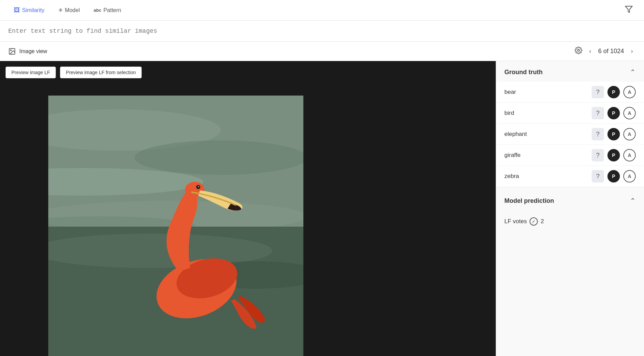 Image resolution: width=644 pixels, height=356 pixels. What do you see at coordinates (33, 10) in the screenshot?
I see `tab-similarity-label: Similarity` at bounding box center [33, 10].